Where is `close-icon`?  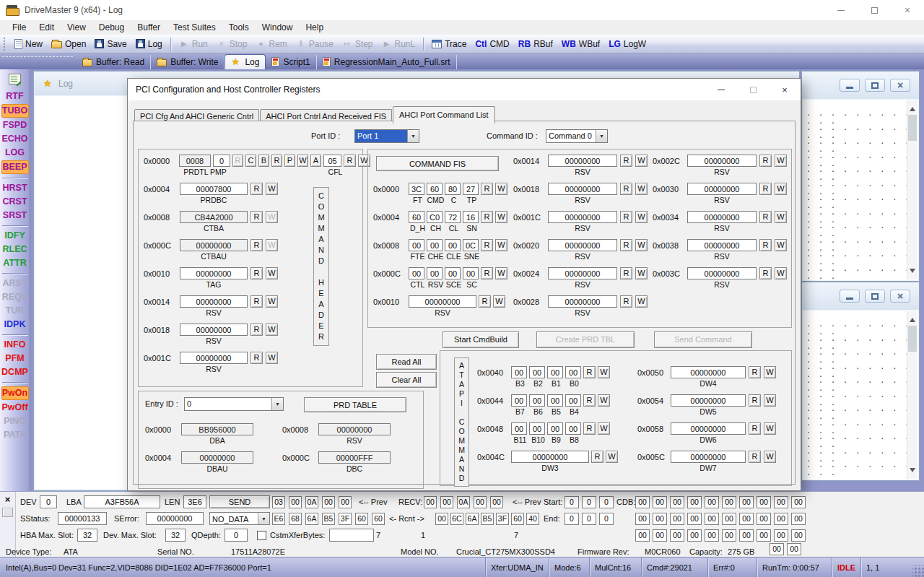 close-icon is located at coordinates (900, 296).